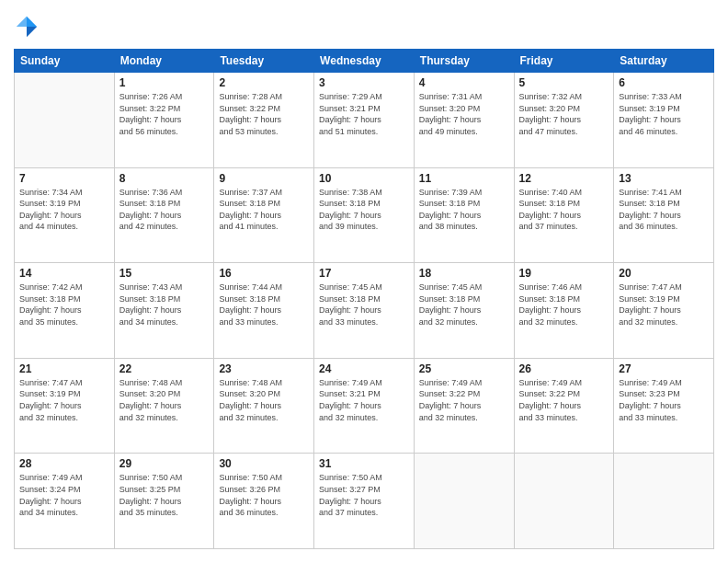 The width and height of the screenshot is (728, 563). What do you see at coordinates (264, 178) in the screenshot?
I see `day-number: 9` at bounding box center [264, 178].